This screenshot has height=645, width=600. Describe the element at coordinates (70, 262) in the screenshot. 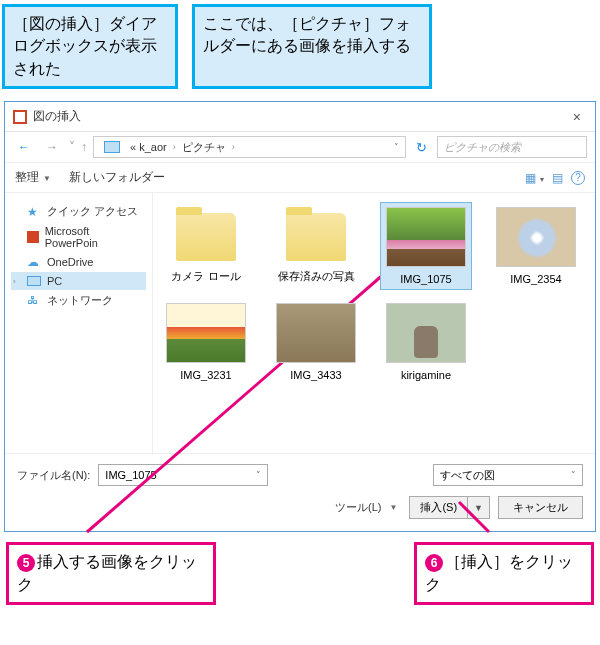

I see `sidebar-item-label: OneDrive` at that location.